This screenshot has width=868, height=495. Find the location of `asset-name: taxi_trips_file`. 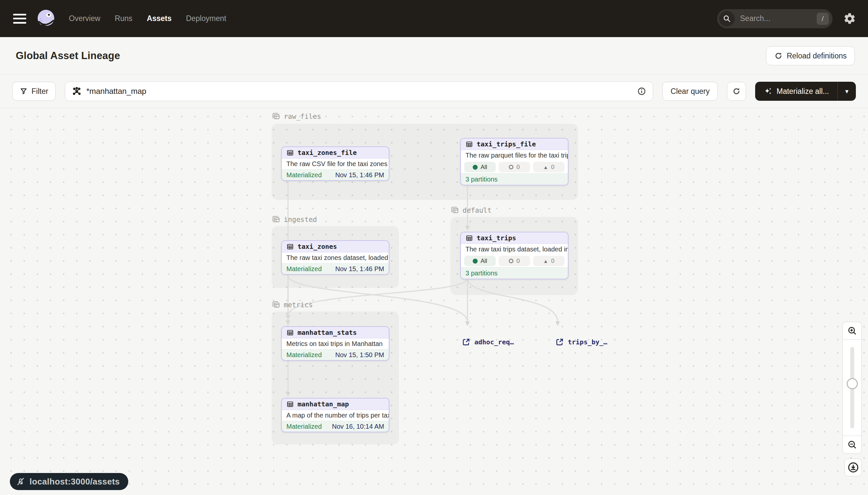

asset-name: taxi_trips_file is located at coordinates (506, 144).